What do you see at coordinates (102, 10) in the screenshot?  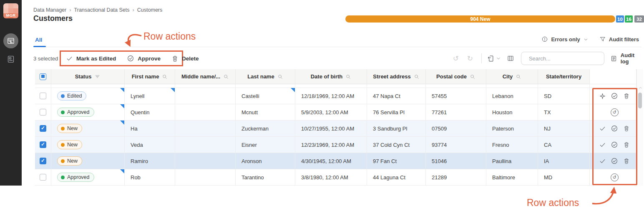 I see `breadcrumb-transactional-data-sets: Transactional Data Sets` at bounding box center [102, 10].